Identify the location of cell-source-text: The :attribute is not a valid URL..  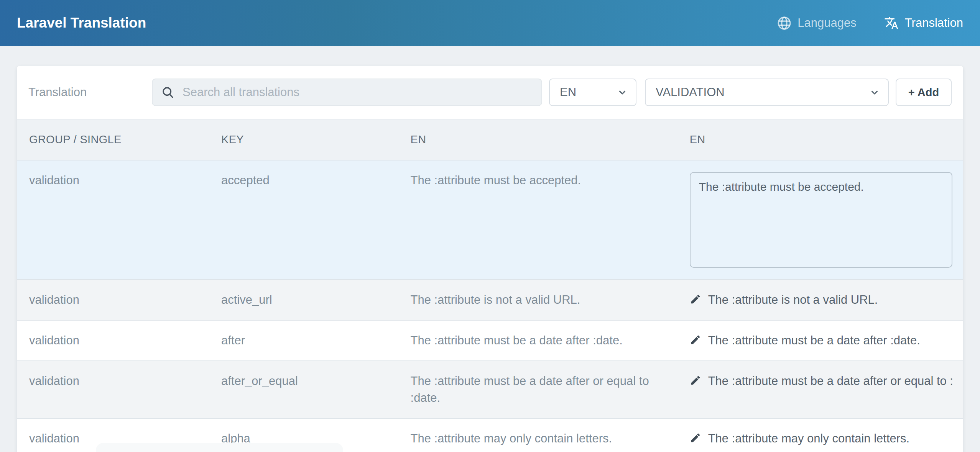
(538, 300).